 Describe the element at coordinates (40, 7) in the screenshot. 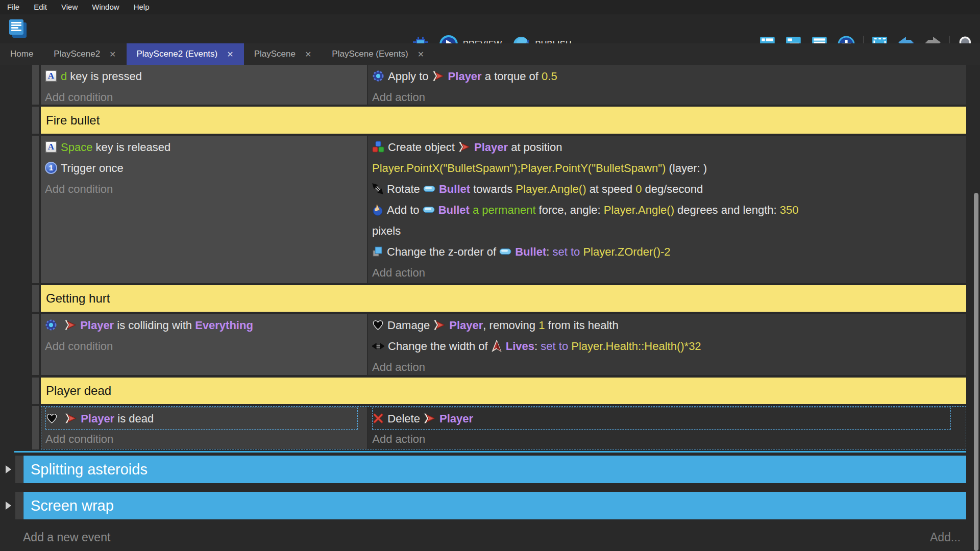

I see `menu-edit: Edit` at that location.